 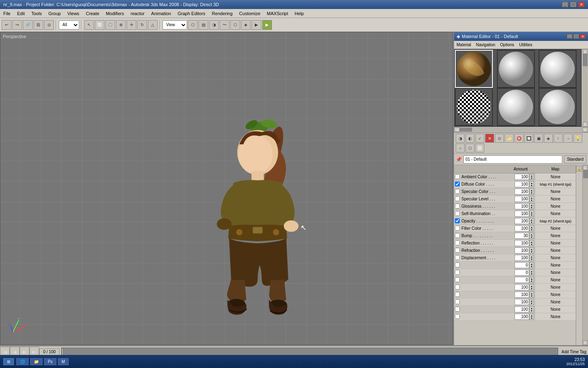 What do you see at coordinates (522, 177) in the screenshot?
I see `map-amount-ambient-color` at bounding box center [522, 177].